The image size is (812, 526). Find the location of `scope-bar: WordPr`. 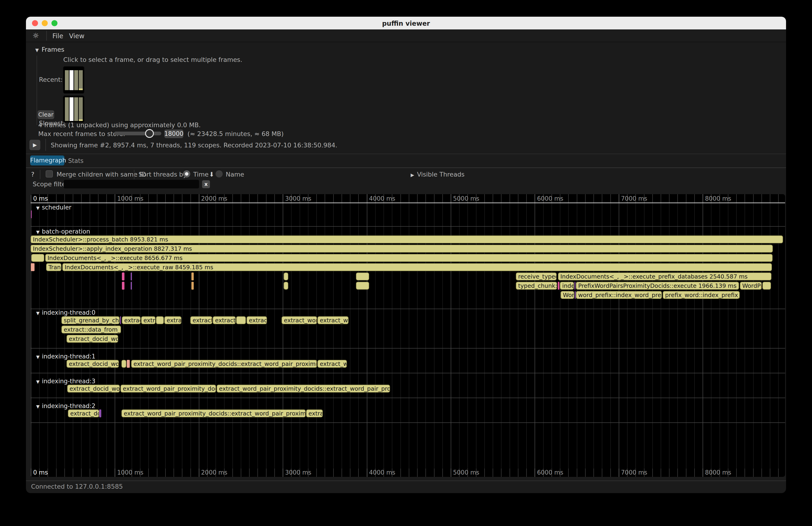

scope-bar: WordPr is located at coordinates (751, 286).